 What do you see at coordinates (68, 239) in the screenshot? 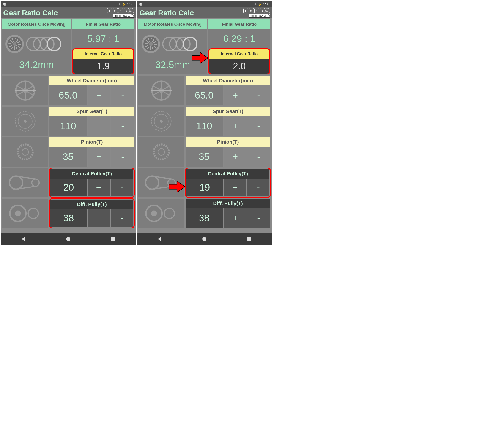
I see `android-nav-bar` at bounding box center [68, 239].